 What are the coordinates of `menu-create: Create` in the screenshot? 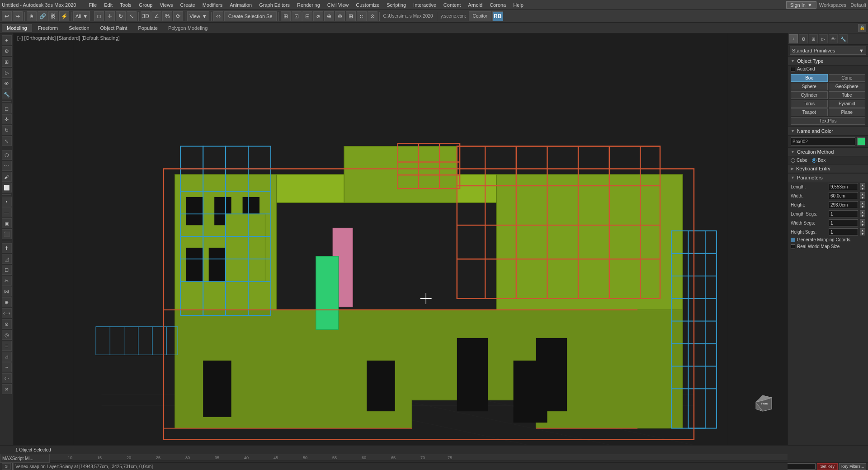 It's located at (188, 5).